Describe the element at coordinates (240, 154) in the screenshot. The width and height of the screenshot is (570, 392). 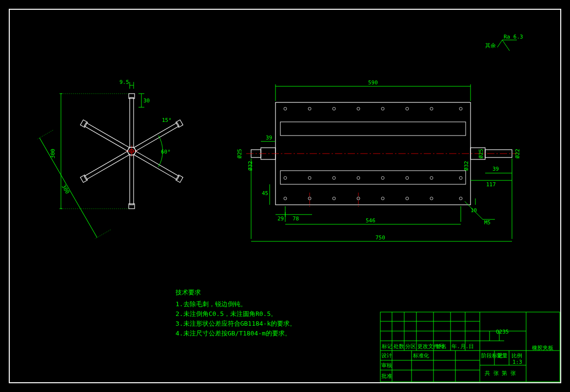
I see `dim-d25: Ø25` at that location.